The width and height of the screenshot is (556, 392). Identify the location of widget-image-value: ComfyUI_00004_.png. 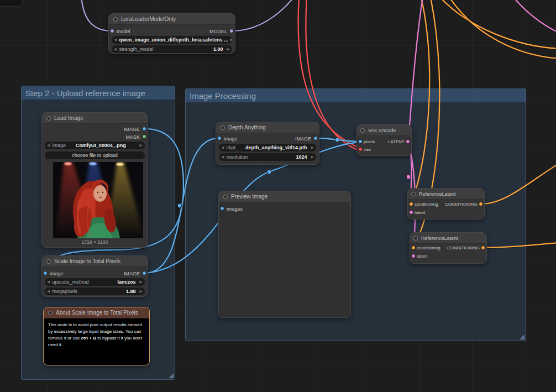
(102, 145).